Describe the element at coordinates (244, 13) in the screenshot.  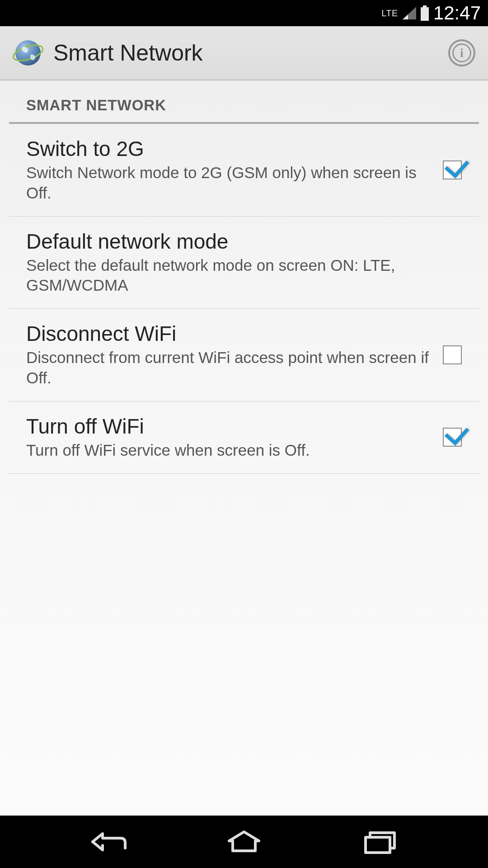
I see `status-bar: LTE 12:47` at that location.